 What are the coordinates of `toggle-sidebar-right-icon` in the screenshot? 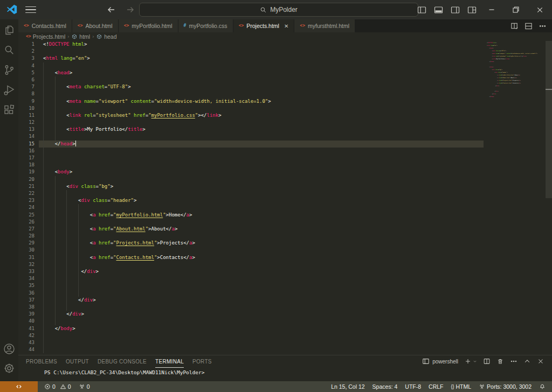 It's located at (455, 10).